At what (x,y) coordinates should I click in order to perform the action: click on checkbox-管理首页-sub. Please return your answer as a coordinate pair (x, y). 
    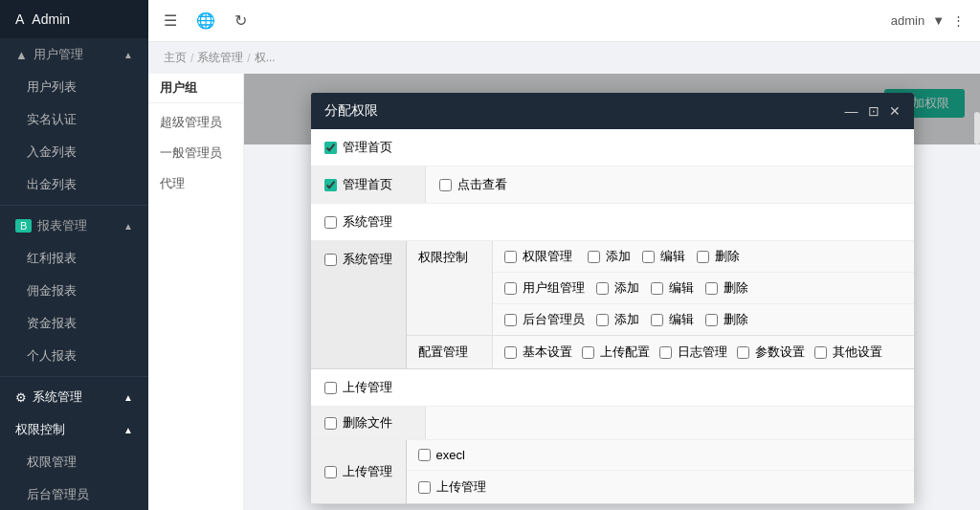
    Looking at the image, I should click on (331, 186).